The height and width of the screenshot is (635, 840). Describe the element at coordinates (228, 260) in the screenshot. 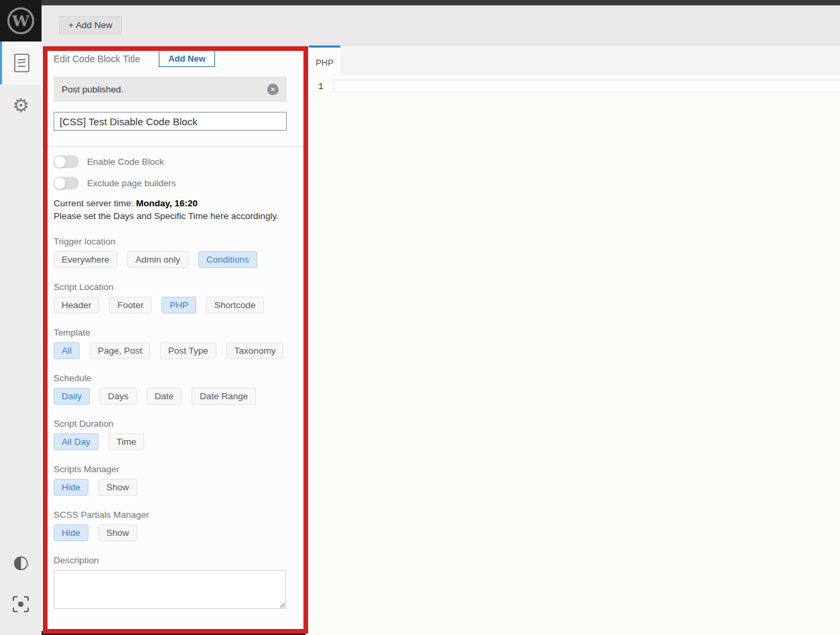

I see `option-conditions: Conditions` at that location.